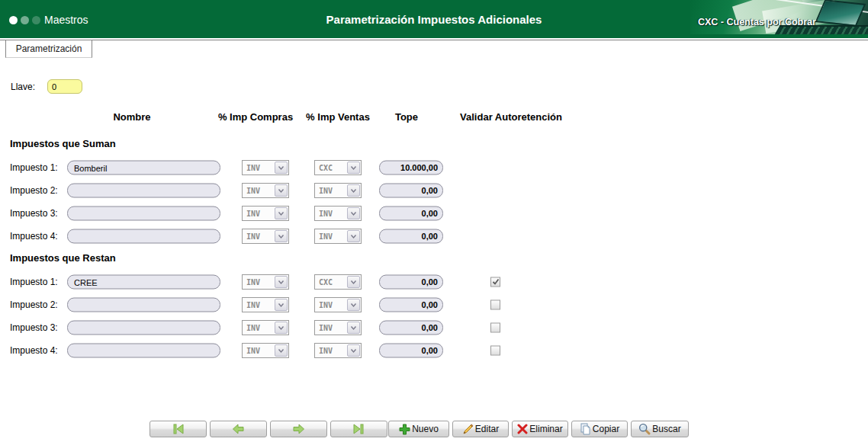  Describe the element at coordinates (434, 19) in the screenshot. I see `app-header: Maestros Parametrización Impuestos Adici…` at that location.